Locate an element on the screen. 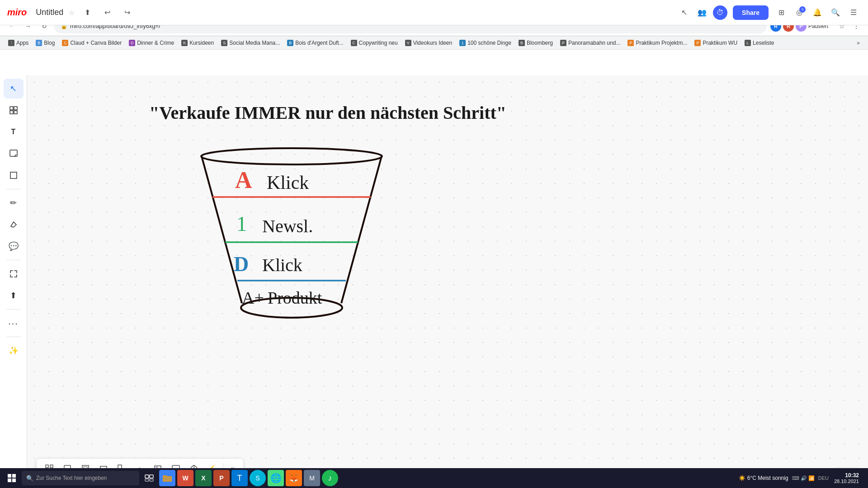 Image resolution: width=868 pixels, height=488 pixels. left-toolbar: ↖ T ✏ 💬 is located at coordinates (14, 282).